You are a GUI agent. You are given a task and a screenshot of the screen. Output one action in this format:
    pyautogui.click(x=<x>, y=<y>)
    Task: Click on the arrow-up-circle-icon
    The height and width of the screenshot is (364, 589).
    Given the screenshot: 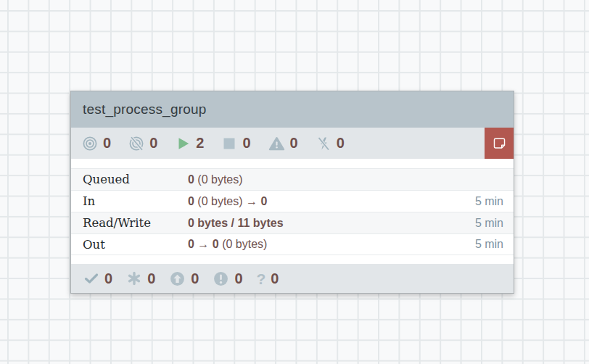 What is the action you would take?
    pyautogui.click(x=177, y=278)
    